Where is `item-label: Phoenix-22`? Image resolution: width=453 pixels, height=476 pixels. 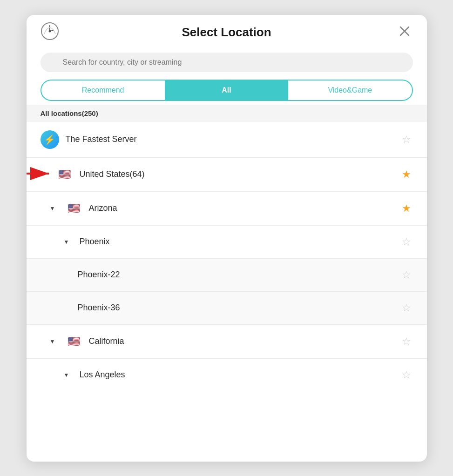
item-label: Phoenix-22 is located at coordinates (99, 275).